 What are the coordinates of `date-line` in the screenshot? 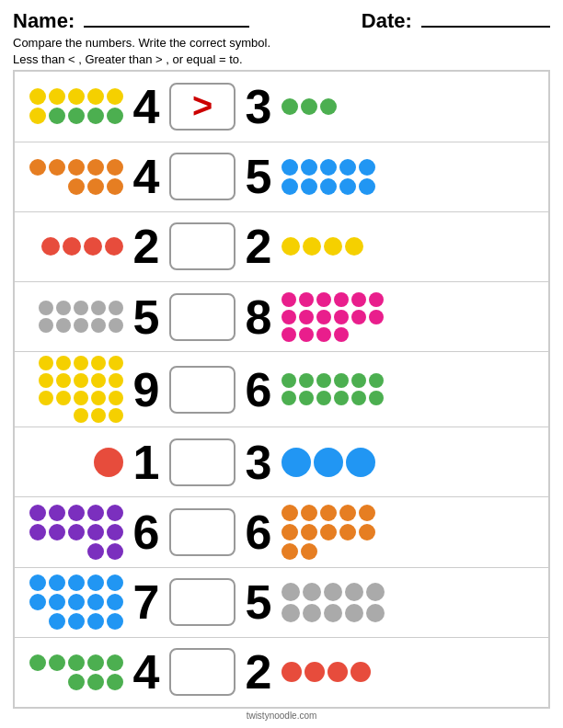 It's located at (486, 27).